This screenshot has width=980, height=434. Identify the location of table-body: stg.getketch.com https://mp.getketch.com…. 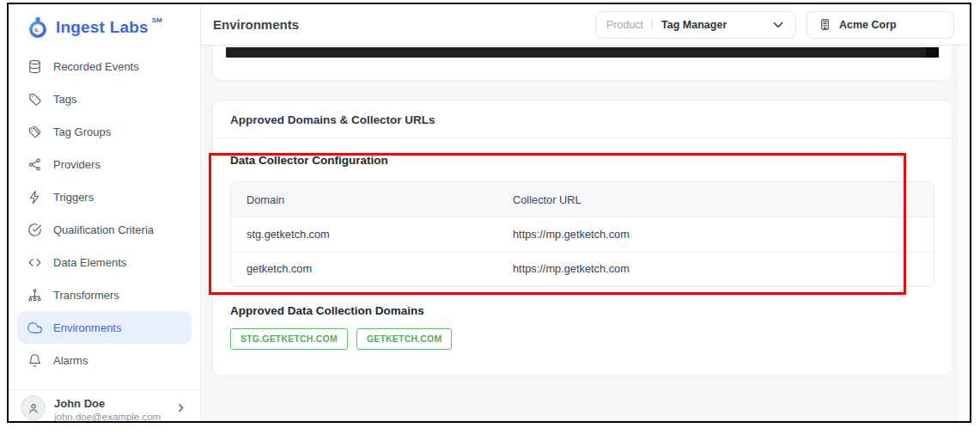
(582, 252).